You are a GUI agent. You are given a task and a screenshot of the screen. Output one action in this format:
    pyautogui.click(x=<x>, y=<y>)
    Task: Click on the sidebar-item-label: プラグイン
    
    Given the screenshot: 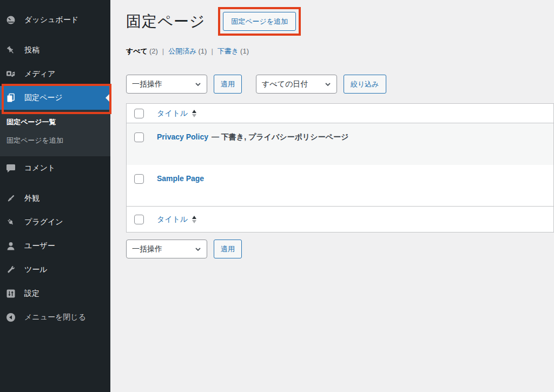 What is the action you would take?
    pyautogui.click(x=44, y=222)
    